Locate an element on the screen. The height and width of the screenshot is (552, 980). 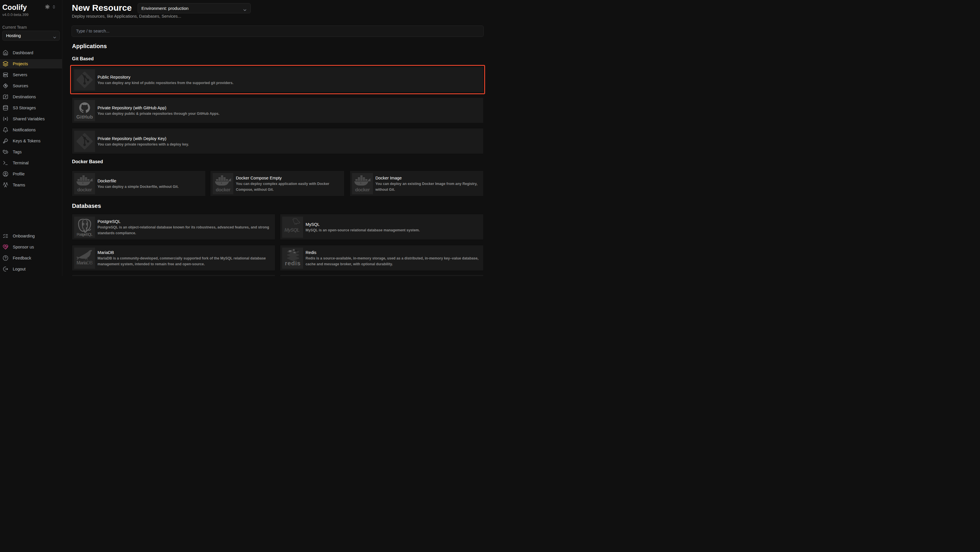
svg-text: PostgreSQL is located at coordinates (85, 235).